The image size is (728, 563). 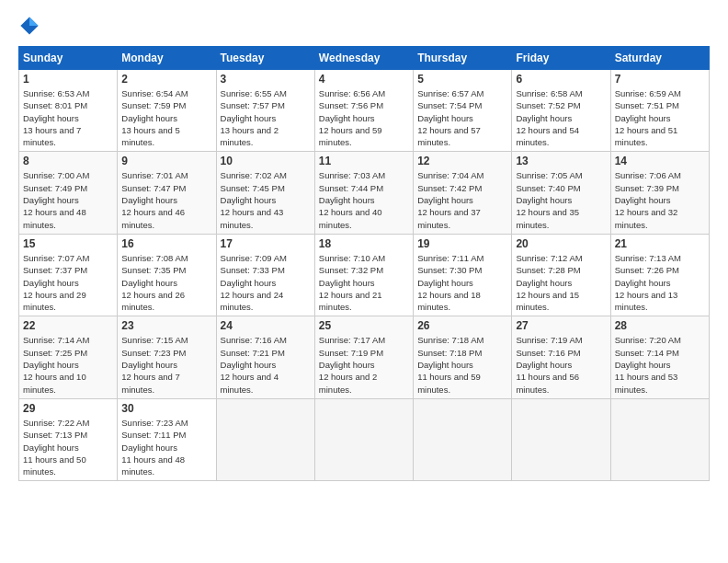 I want to click on table-row: 2Sunrise: 6:54 AMSunset: 7:59 PMDaylight…, so click(x=167, y=110).